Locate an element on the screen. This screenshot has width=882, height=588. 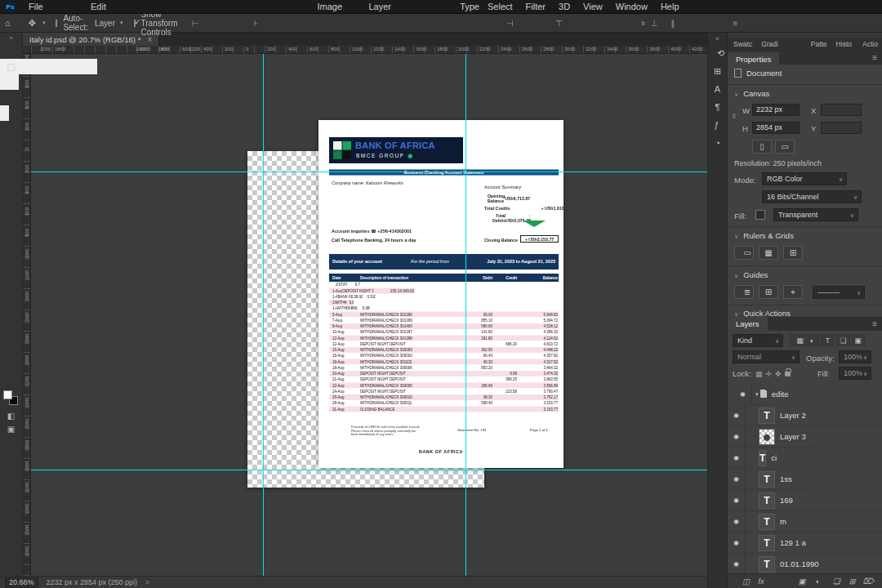
color-mode-select: RGB Color is located at coordinates (804, 179).